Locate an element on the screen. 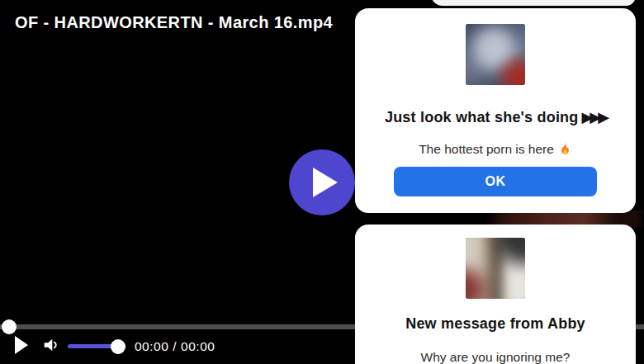  ok-button: OK is located at coordinates (495, 182).